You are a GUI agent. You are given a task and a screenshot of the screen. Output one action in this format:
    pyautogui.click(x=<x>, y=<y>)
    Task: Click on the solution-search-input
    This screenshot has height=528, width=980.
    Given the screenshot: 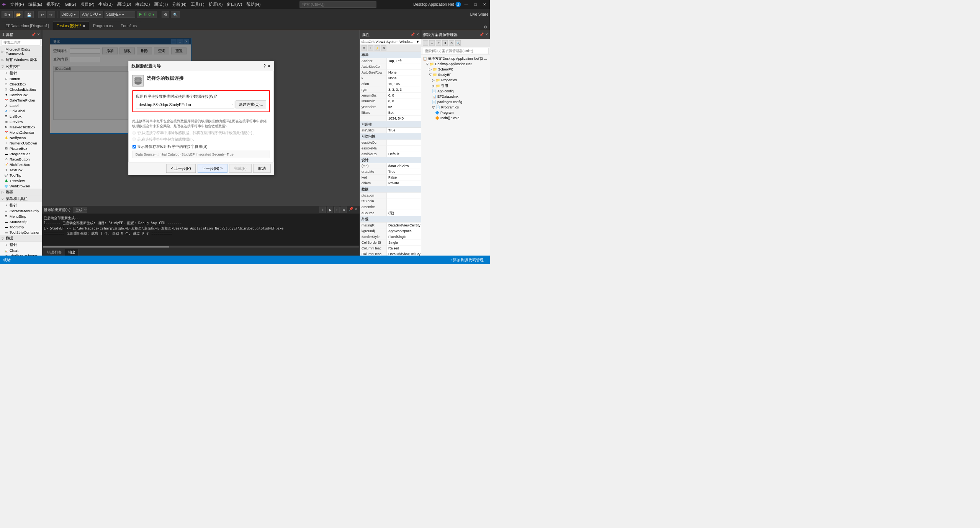 What is the action you would take?
    pyautogui.click(x=456, y=51)
    